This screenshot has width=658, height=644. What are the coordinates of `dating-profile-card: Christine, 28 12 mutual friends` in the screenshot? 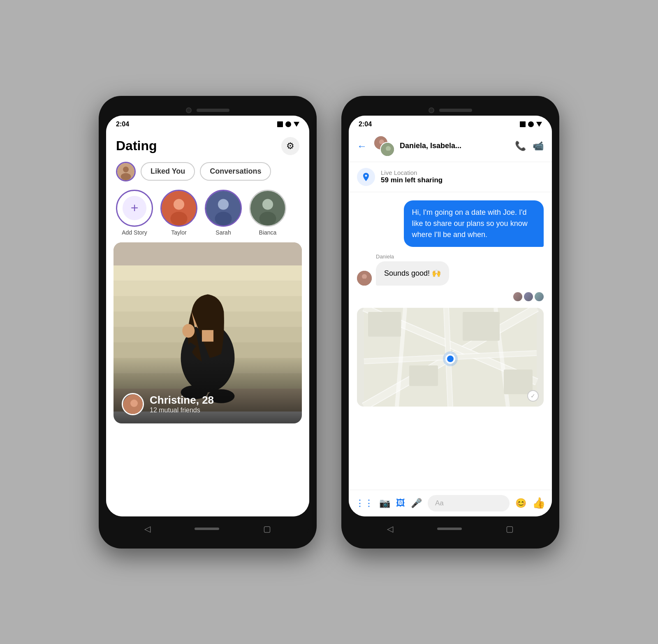 It's located at (208, 333).